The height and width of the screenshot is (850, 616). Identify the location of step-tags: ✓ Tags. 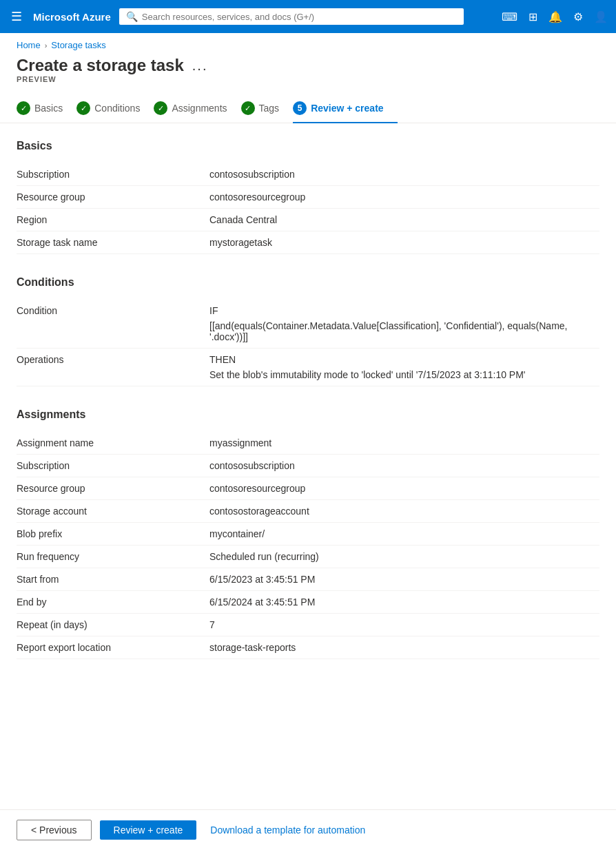
(267, 109).